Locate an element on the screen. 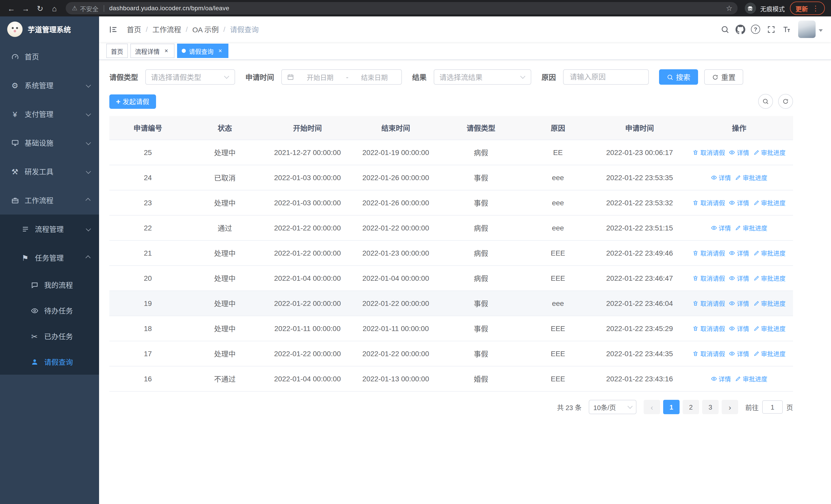  create-leave-button: + 发起请假 is located at coordinates (133, 101).